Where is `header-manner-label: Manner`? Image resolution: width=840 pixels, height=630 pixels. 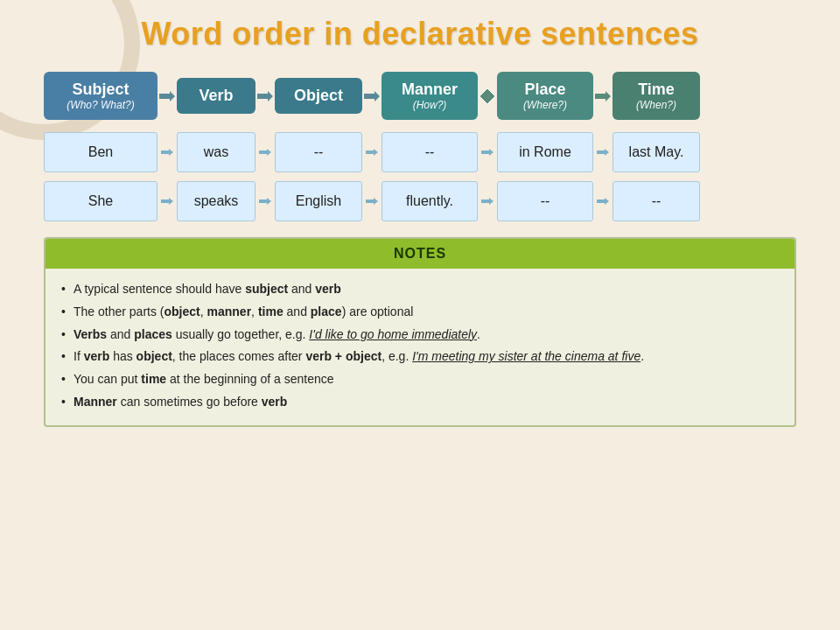 header-manner-label: Manner is located at coordinates (430, 89).